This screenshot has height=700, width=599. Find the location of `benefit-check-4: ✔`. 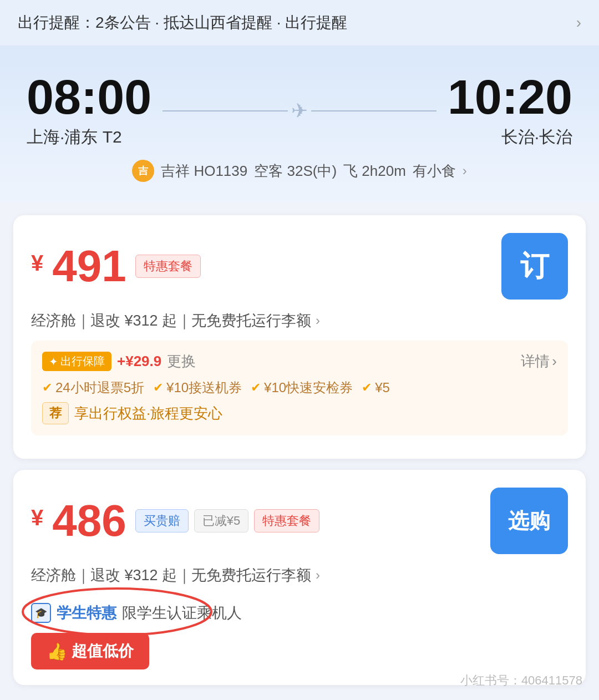

benefit-check-4: ✔ is located at coordinates (367, 388).